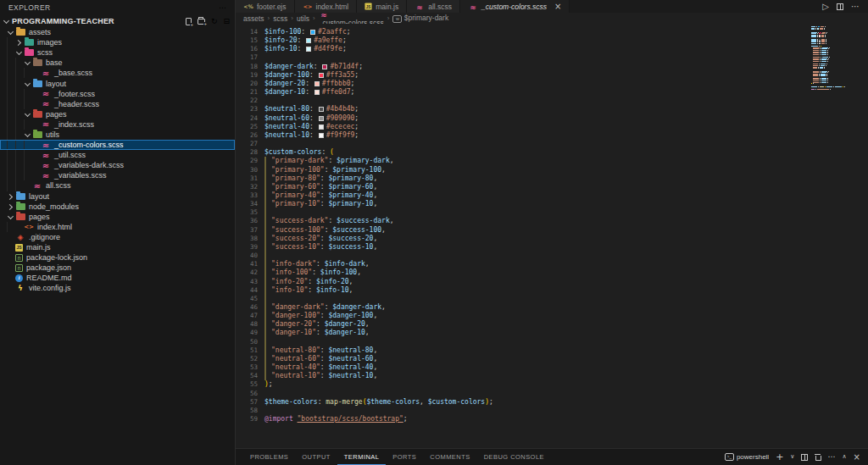 This screenshot has height=465, width=868. Describe the element at coordinates (552, 136) in the screenshot. I see `code-line: 26$neutral-10: #f9f9f9;` at that location.